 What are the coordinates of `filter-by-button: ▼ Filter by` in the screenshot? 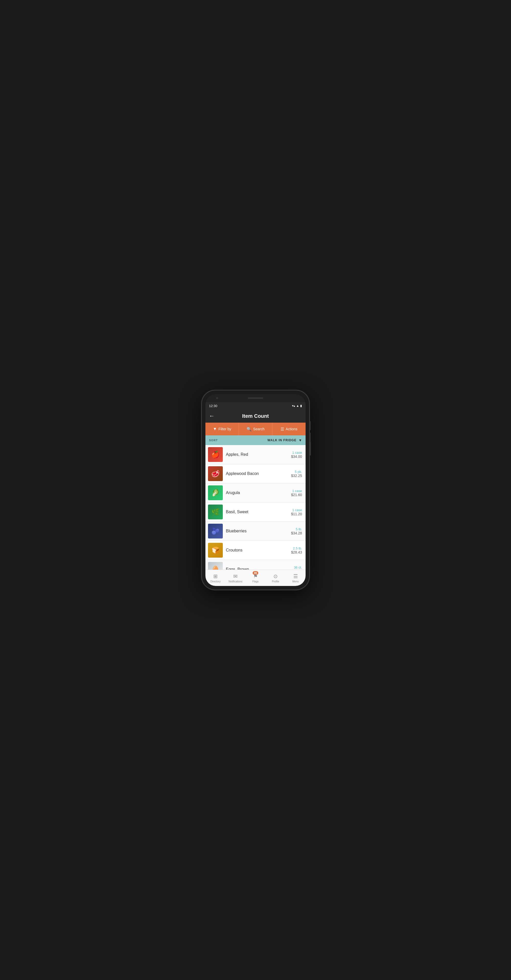 It's located at (222, 429).